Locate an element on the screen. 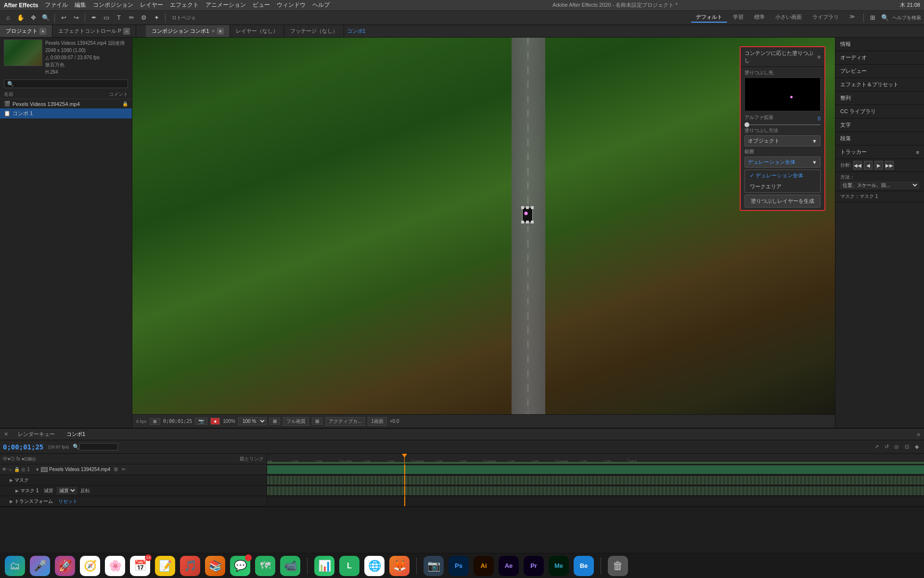 The width and height of the screenshot is (924, 578). search-input is located at coordinates (66, 84).